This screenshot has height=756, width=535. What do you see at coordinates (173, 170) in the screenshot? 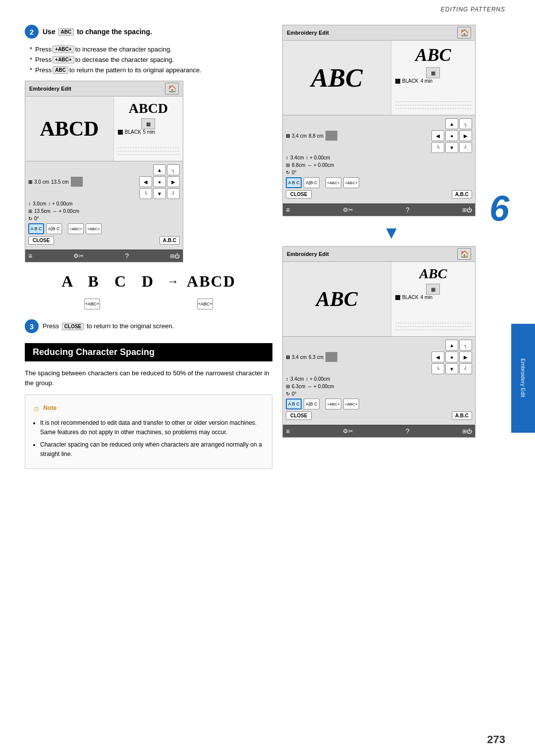
I see `nav-top-right: ┐` at bounding box center [173, 170].